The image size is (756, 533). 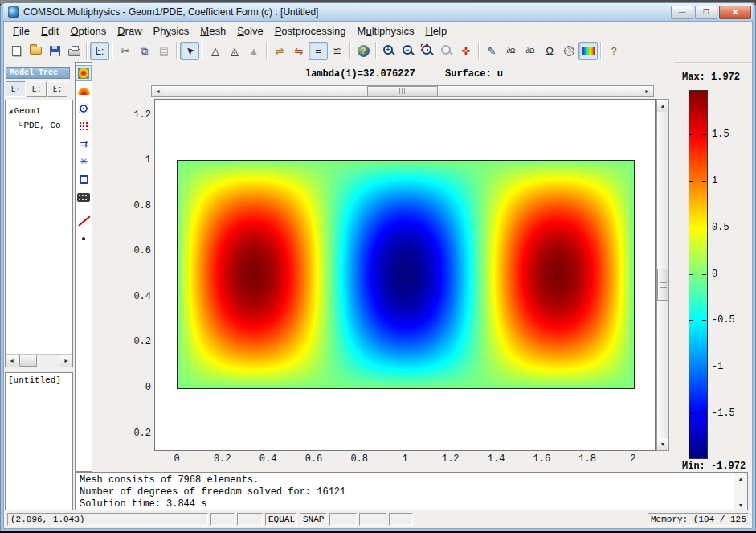 I want to click on menu-item-physics: Physics, so click(x=172, y=31).